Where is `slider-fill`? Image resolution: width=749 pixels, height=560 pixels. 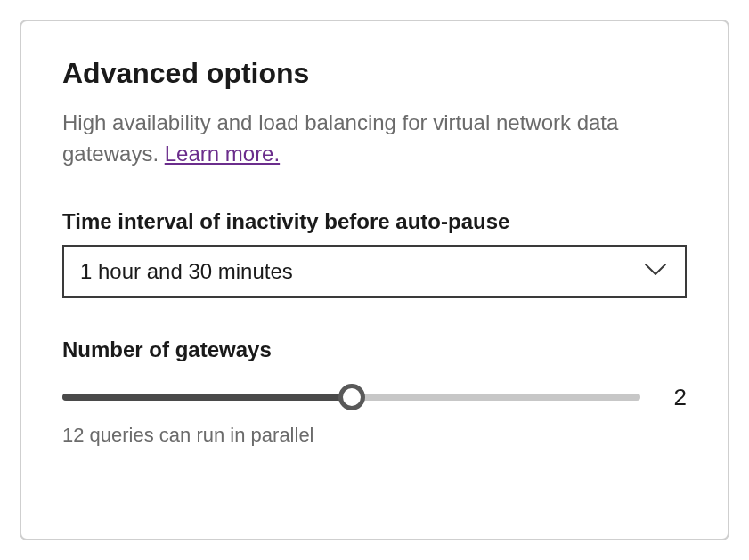 slider-fill is located at coordinates (207, 397).